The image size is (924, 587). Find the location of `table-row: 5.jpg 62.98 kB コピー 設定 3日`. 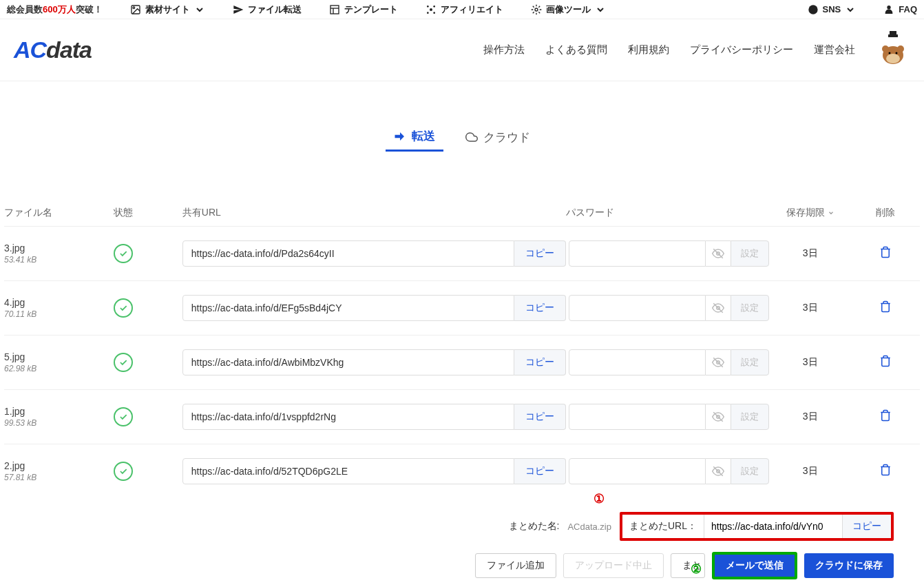

table-row: 5.jpg 62.98 kB コピー 設定 3日 is located at coordinates (462, 362).